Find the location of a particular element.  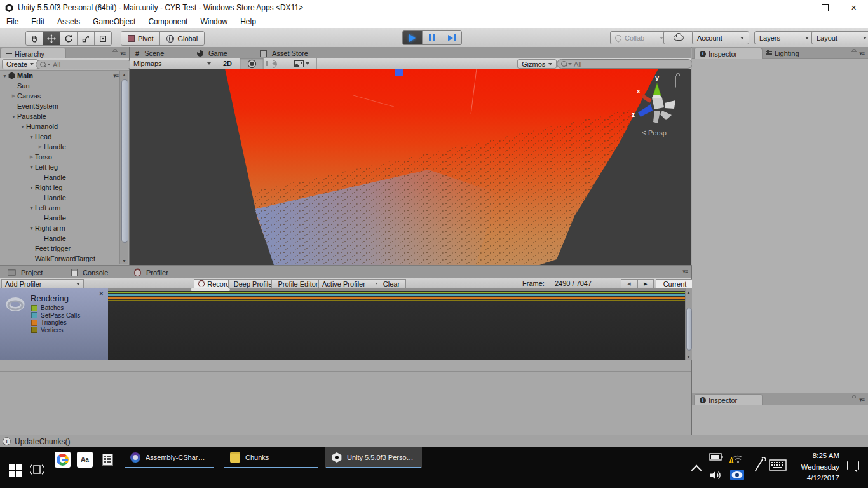

scroll-down-icon is located at coordinates (125, 261).